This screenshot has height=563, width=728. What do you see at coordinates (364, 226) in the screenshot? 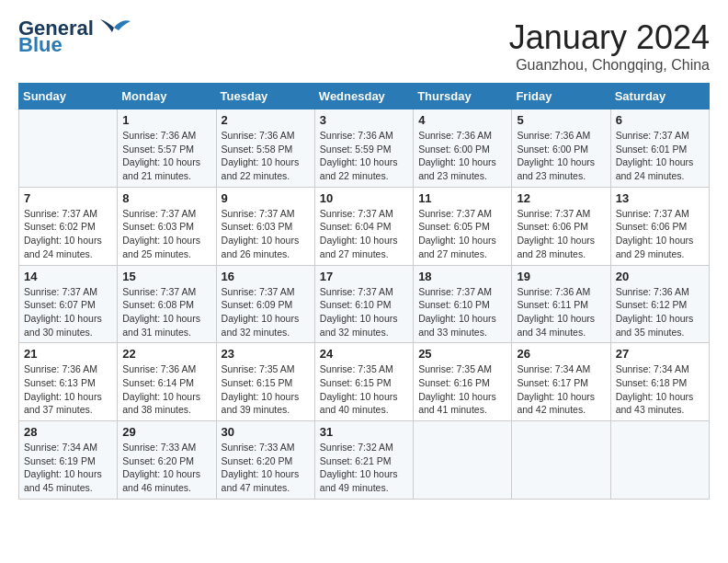
I see `day-cell: 10Sunrise: 7:37 AMSunset: 6:04 PMDayligh…` at bounding box center [364, 226].